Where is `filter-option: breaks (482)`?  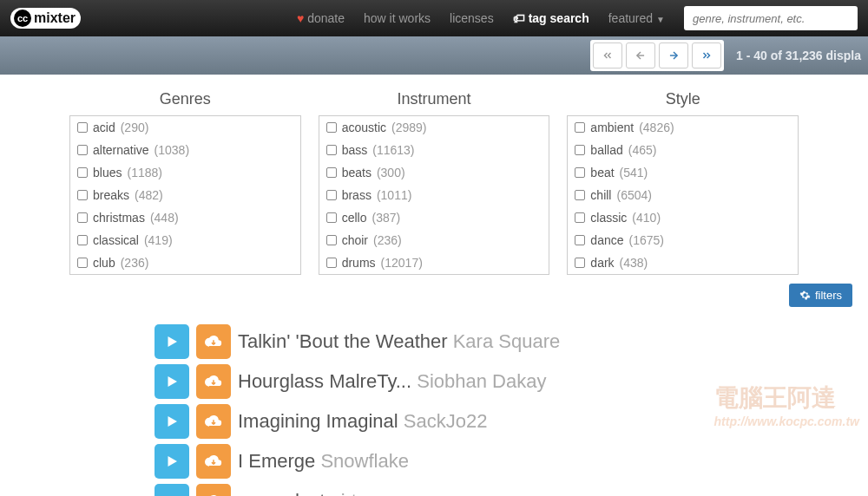 filter-option: breaks (482) is located at coordinates (186, 195).